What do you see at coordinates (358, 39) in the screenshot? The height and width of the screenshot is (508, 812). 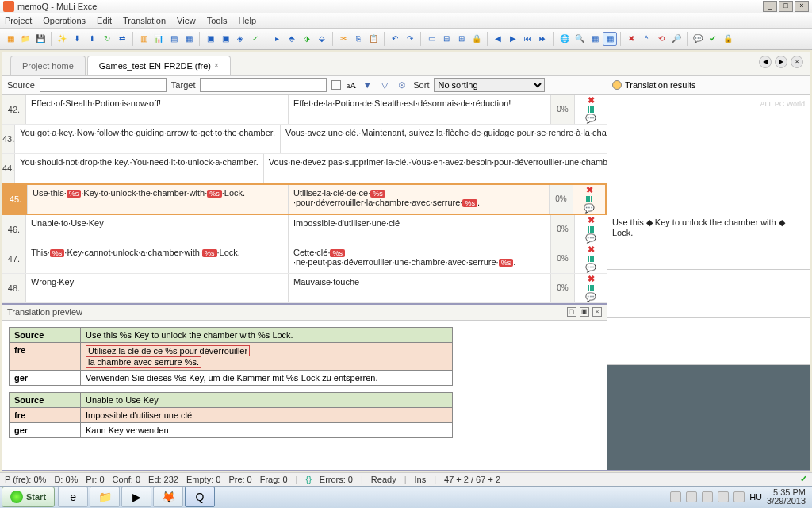 I see `copy-icon: ⎘` at bounding box center [358, 39].